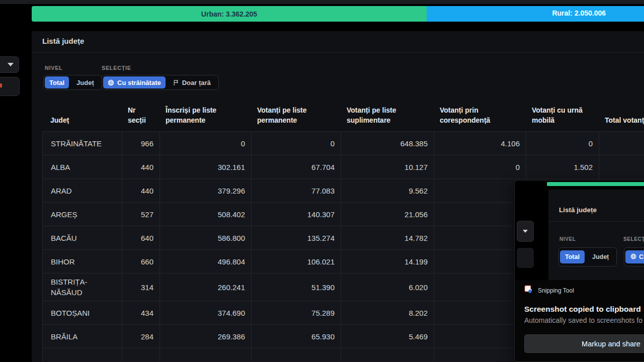 This screenshot has width=644, height=362. What do you see at coordinates (82, 115) in the screenshot?
I see `column-header: Județ` at bounding box center [82, 115].